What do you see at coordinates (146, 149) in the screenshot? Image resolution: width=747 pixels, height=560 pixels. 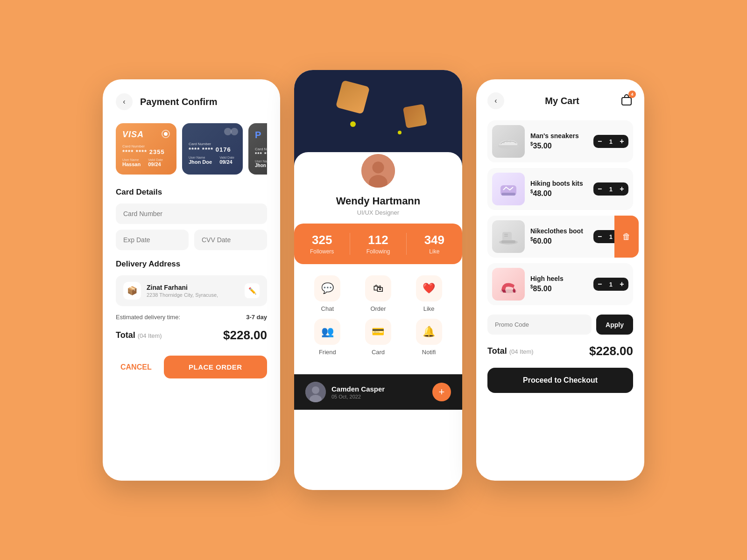 I see `payment-card-visa: VISA Card Number **** **** 2355 User Nam…` at bounding box center [146, 149].